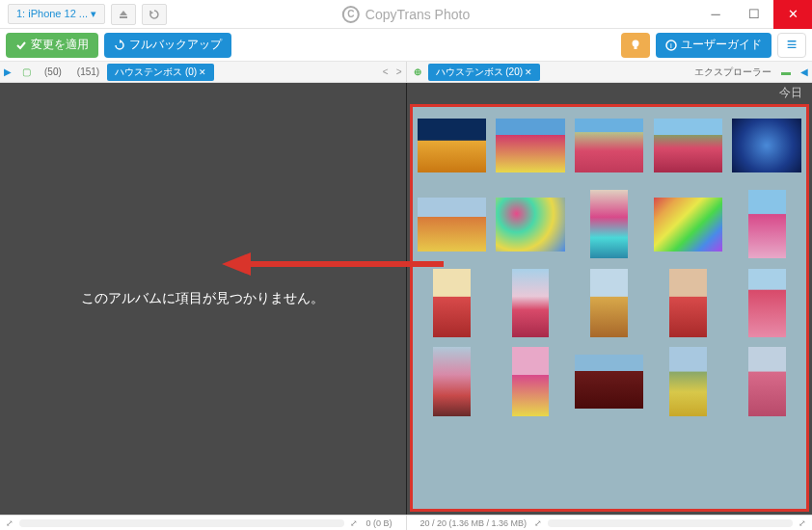 This screenshot has width=812, height=530. I want to click on status-right-text: 20 / 20 (1.36 MB / 1.36 MB), so click(474, 523).